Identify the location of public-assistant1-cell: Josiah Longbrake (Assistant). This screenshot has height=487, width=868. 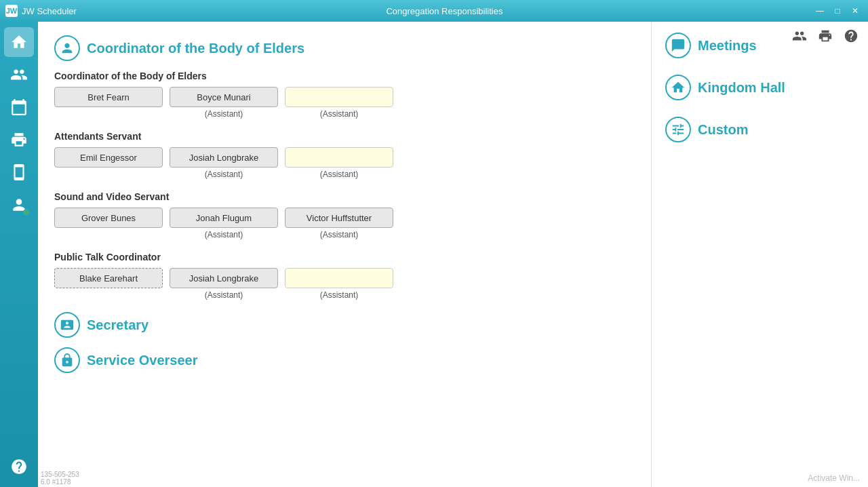
(224, 284).